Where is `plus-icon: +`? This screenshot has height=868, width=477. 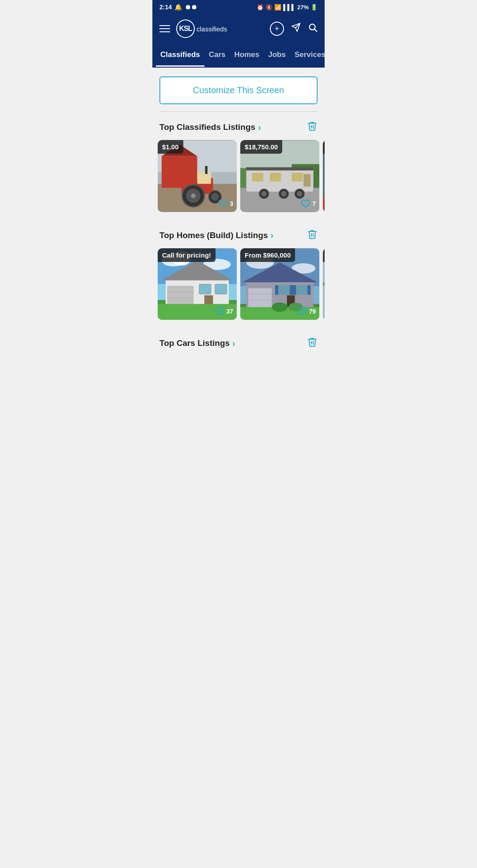 plus-icon: + is located at coordinates (277, 29).